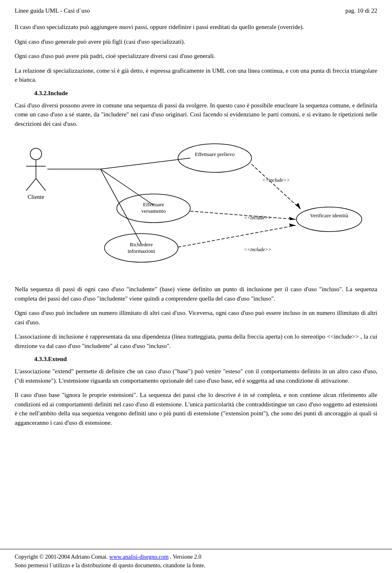  Describe the element at coordinates (196, 27) in the screenshot. I see `paragraph-1: Il caso d'uso specializzato può aggiunge…` at that location.